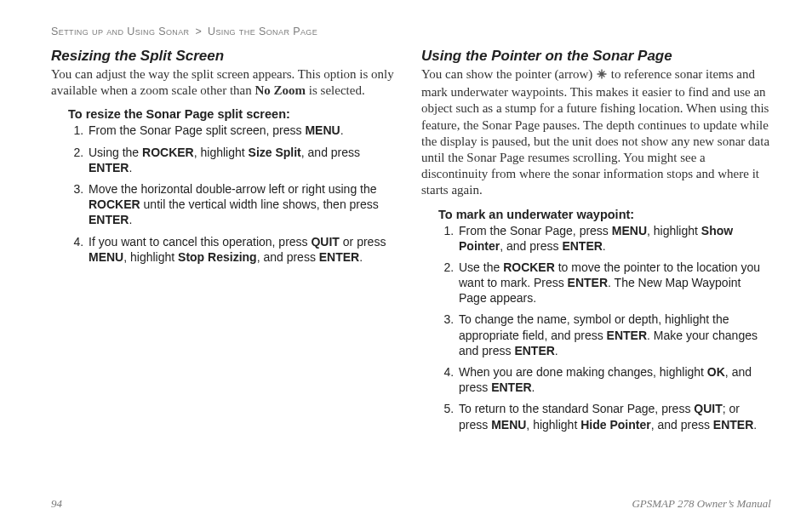 This screenshot has width=812, height=526. Describe the element at coordinates (243, 160) in the screenshot. I see `list-item: Using the ROCKER, highlight Size Split, …` at that location.